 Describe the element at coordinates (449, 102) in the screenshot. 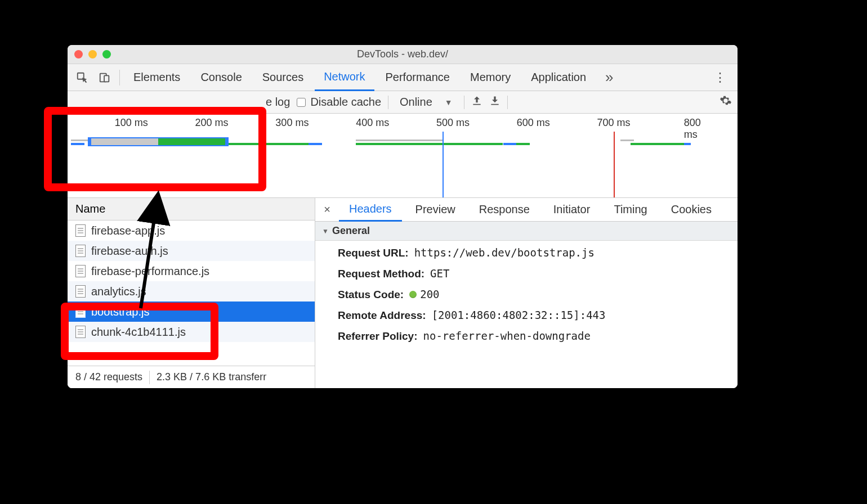

I see `chevron-down-icon: ▼` at that location.